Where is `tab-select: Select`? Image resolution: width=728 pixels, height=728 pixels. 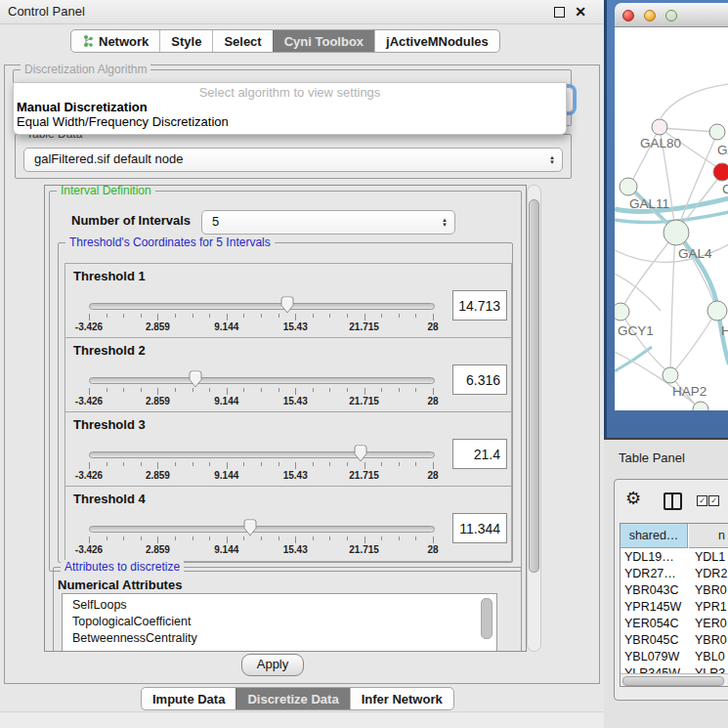 tab-select: Select is located at coordinates (242, 41).